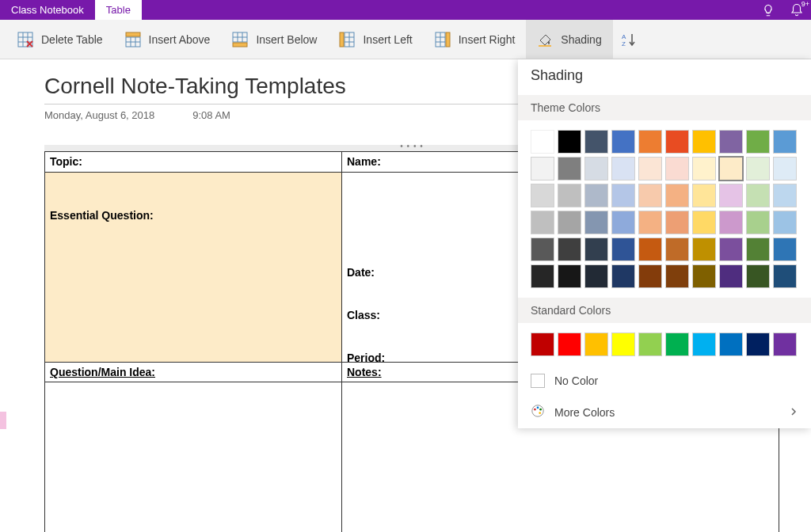 Image resolution: width=811 pixels, height=532 pixels. I want to click on cell-topic: Topic:, so click(193, 162).